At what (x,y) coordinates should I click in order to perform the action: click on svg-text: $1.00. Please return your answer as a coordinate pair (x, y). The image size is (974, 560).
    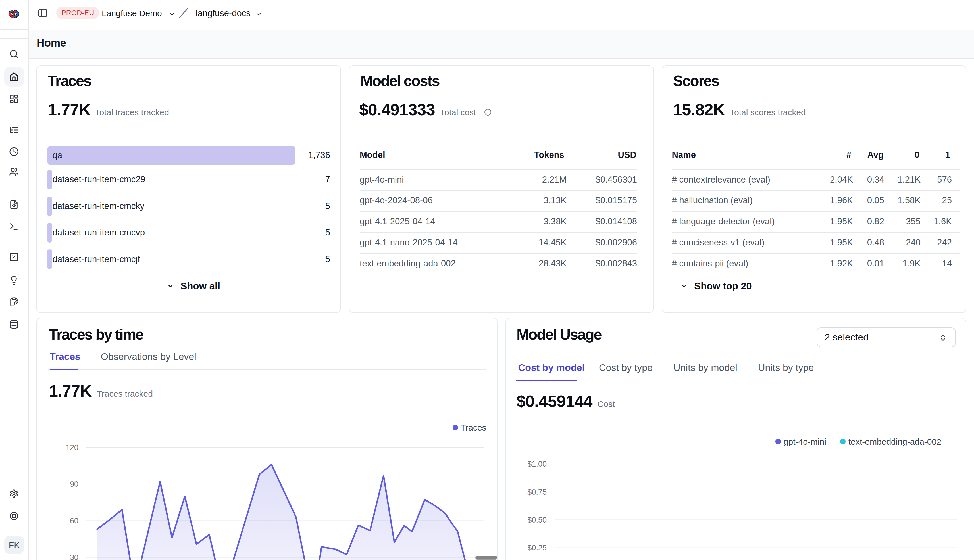
    Looking at the image, I should click on (537, 464).